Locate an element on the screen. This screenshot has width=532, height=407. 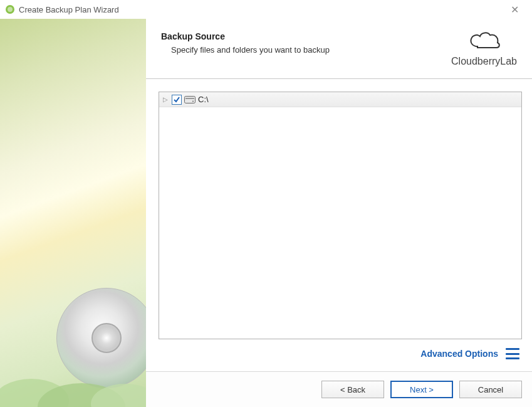
expand-icon: ▷ is located at coordinates (166, 99).